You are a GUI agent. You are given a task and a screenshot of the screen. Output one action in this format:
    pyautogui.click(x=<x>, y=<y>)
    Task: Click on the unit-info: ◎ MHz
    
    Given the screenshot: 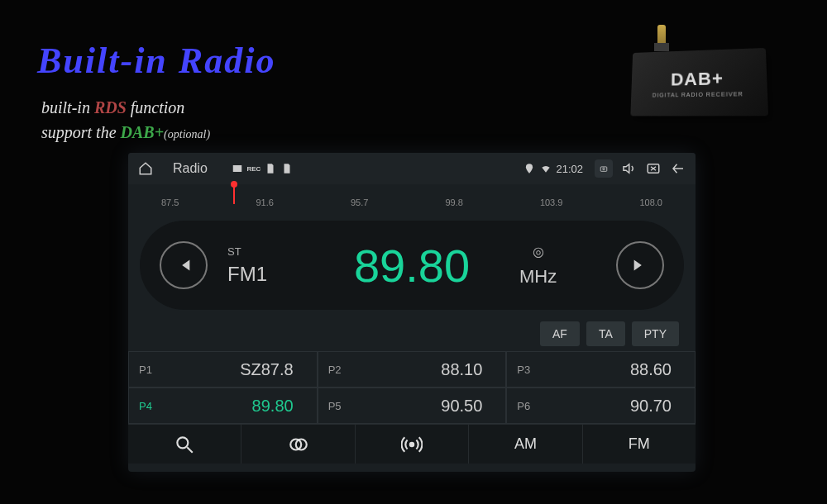 What is the action you would take?
    pyautogui.click(x=541, y=266)
    